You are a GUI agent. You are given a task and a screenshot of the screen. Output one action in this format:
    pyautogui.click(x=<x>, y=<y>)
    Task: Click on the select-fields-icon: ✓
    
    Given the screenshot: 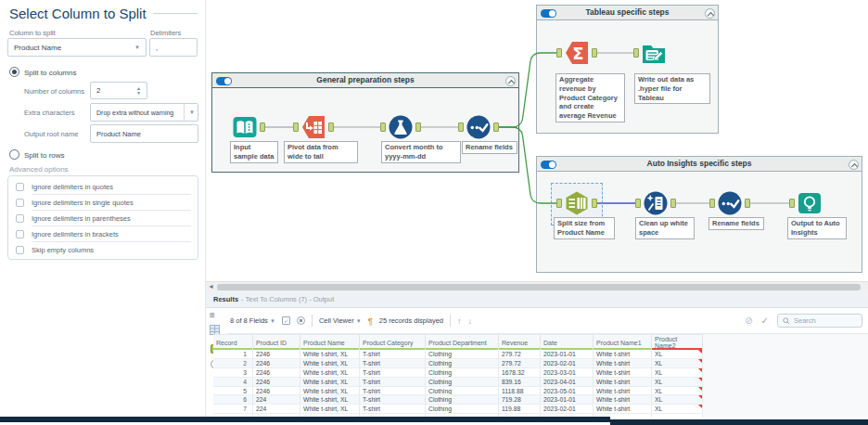 What is the action you would take?
    pyautogui.click(x=286, y=321)
    